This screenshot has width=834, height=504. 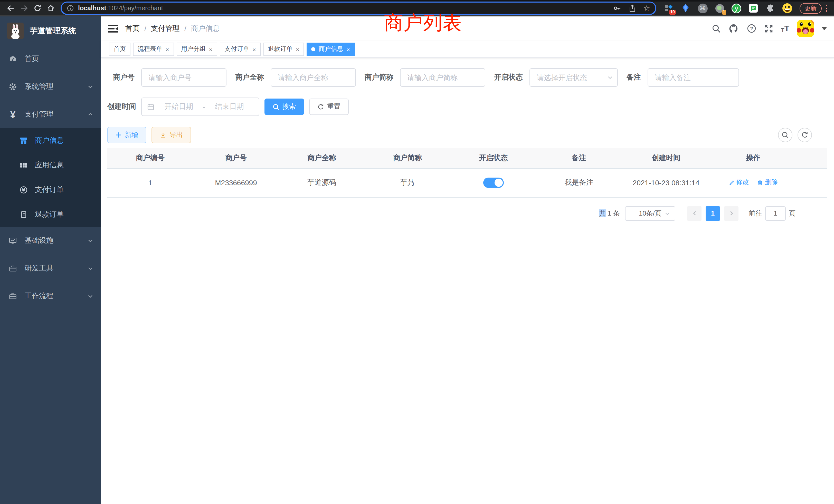 I want to click on tab-user-group: 用户分组, so click(x=197, y=49).